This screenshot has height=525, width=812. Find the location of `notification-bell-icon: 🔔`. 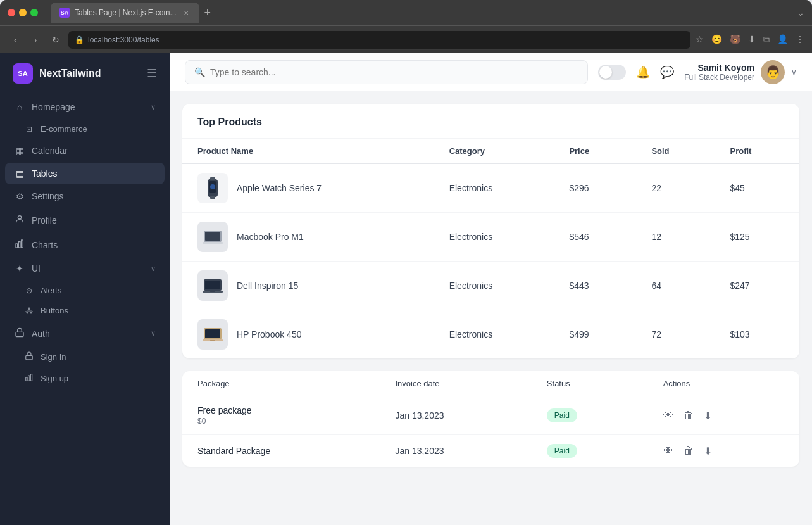

notification-bell-icon: 🔔 is located at coordinates (643, 72).